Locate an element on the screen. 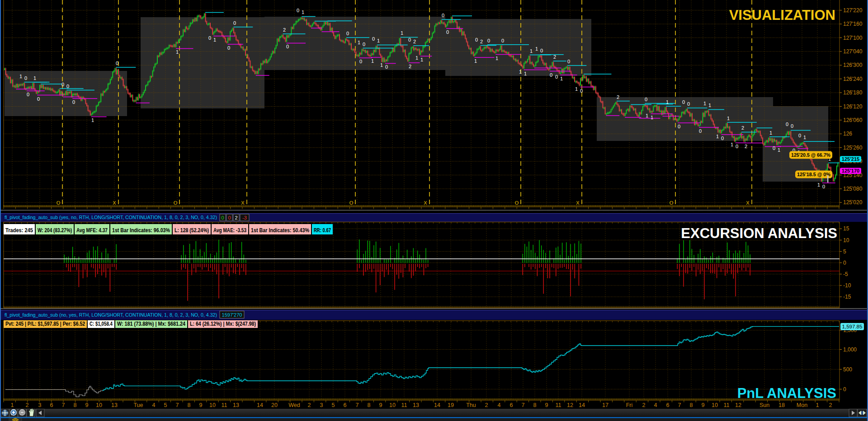 The image size is (868, 421). svg-text: 1597'270 is located at coordinates (232, 315).